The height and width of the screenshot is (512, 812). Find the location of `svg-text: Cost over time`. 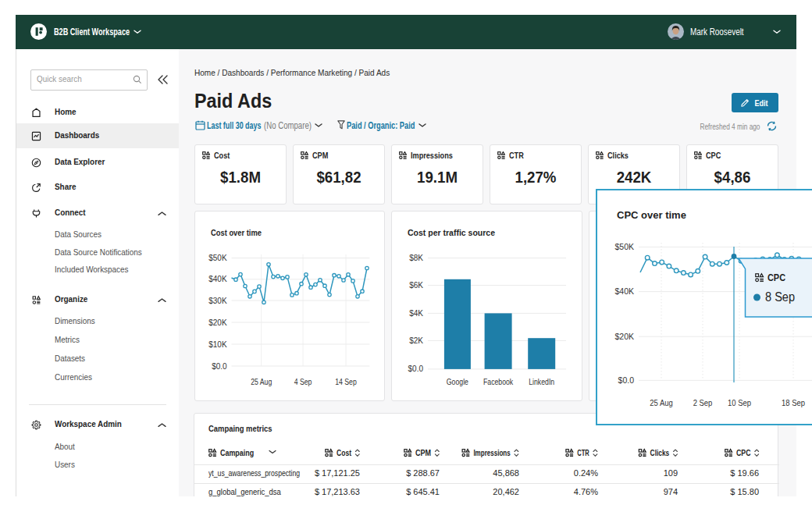

svg-text: Cost over time is located at coordinates (236, 233).